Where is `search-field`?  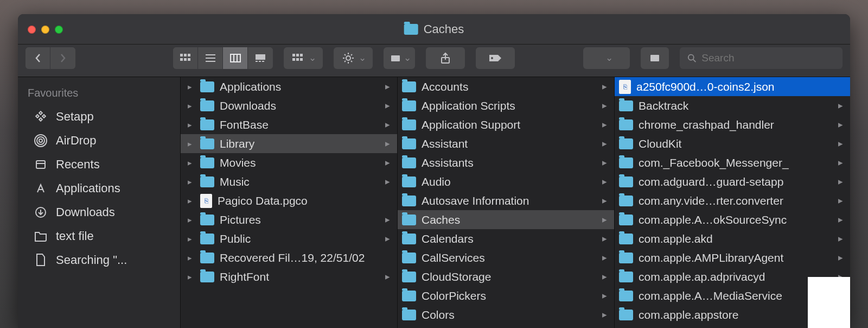
search-field is located at coordinates (761, 58).